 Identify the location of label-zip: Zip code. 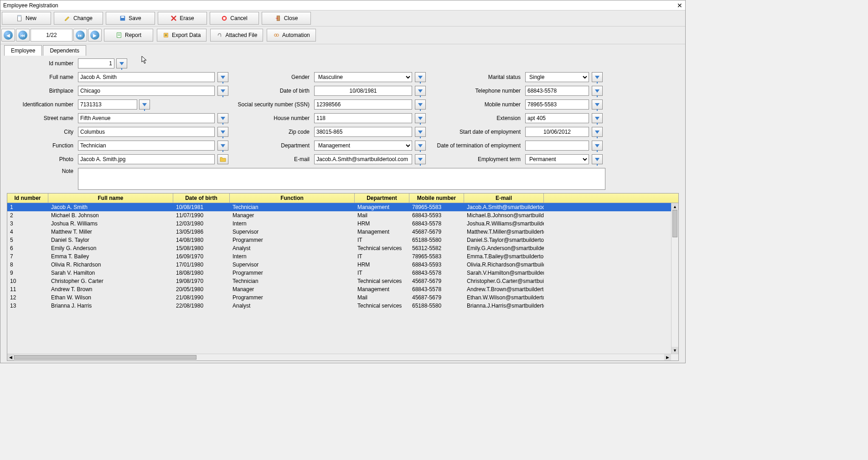
(273, 132).